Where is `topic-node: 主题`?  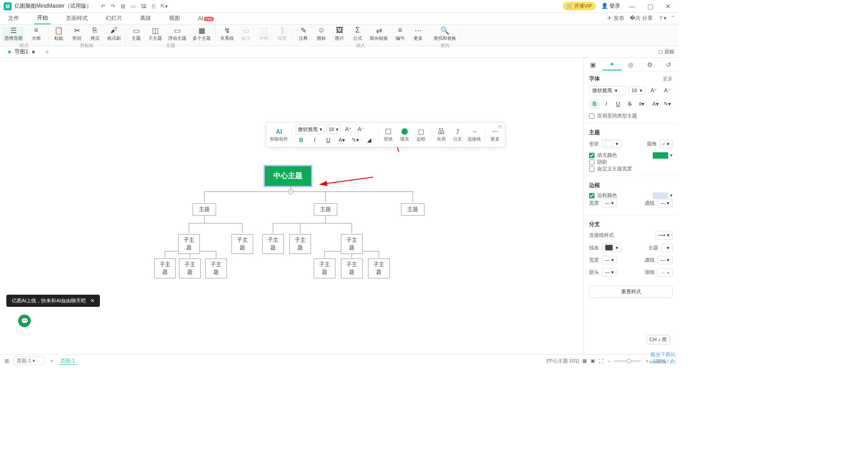
topic-node: 主题 is located at coordinates (413, 210).